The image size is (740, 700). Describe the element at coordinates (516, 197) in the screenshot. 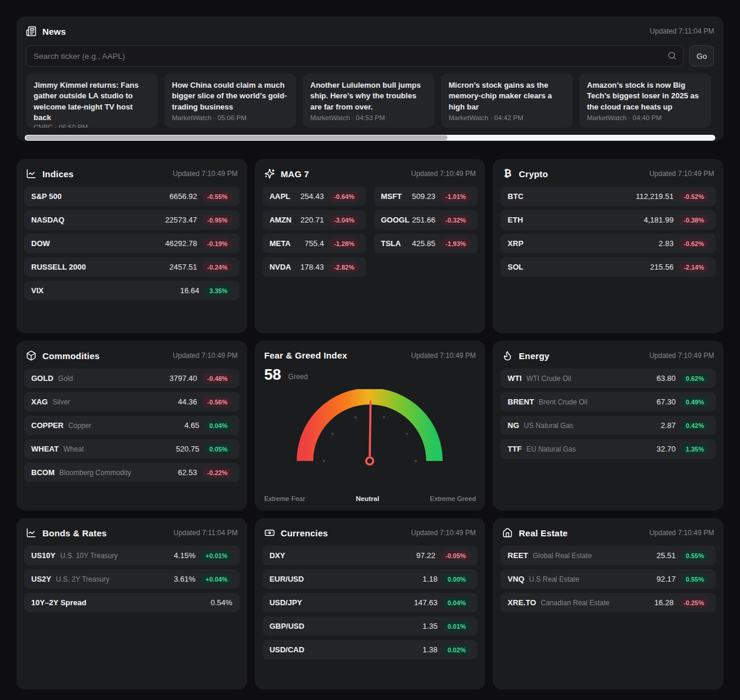

I see `asset-symbol: BTC` at that location.